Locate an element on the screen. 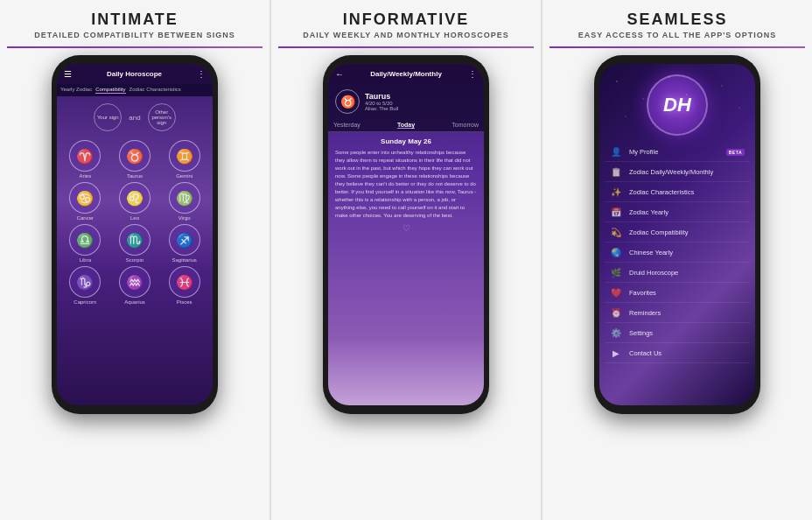  p2-sign-info: ♉ Taurus 4/20 to 5/20 Alias: The Bull is located at coordinates (406, 102).